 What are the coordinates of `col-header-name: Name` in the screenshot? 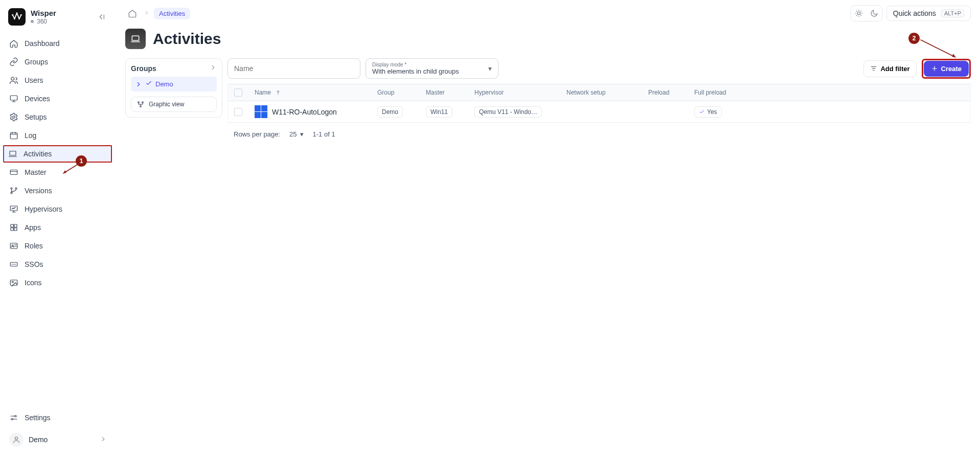 It's located at (310, 93).